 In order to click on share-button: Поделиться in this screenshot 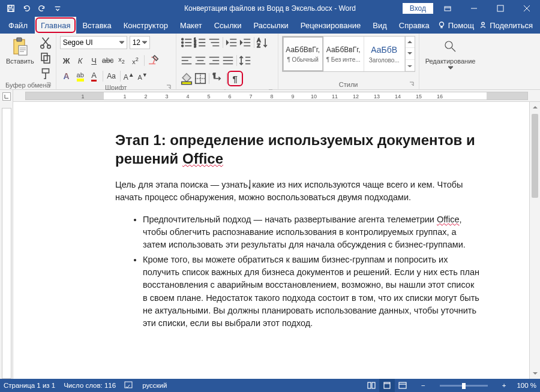, I will do `click(506, 25)`.